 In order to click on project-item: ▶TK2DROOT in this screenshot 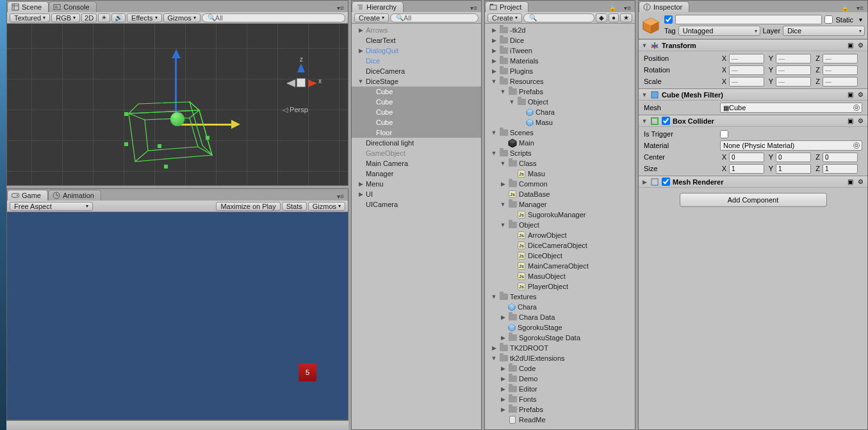, I will do `click(560, 348)`.